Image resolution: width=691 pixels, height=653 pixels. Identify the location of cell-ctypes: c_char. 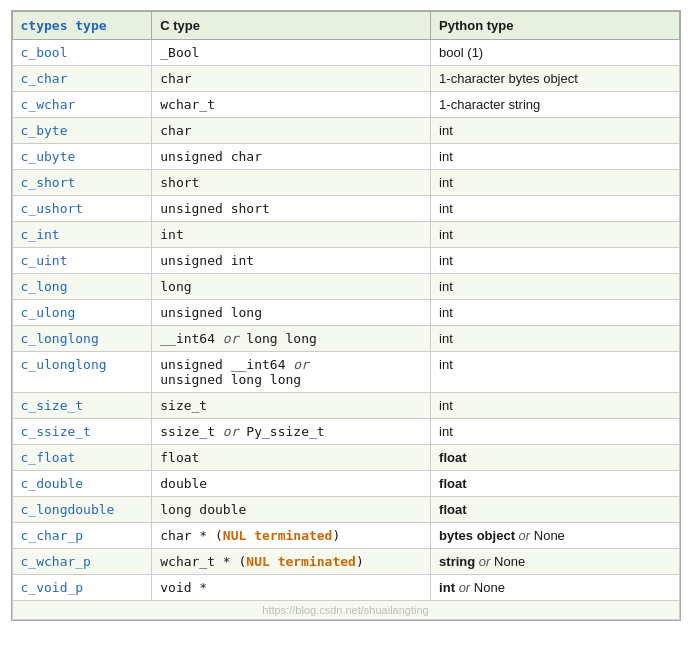
(82, 79).